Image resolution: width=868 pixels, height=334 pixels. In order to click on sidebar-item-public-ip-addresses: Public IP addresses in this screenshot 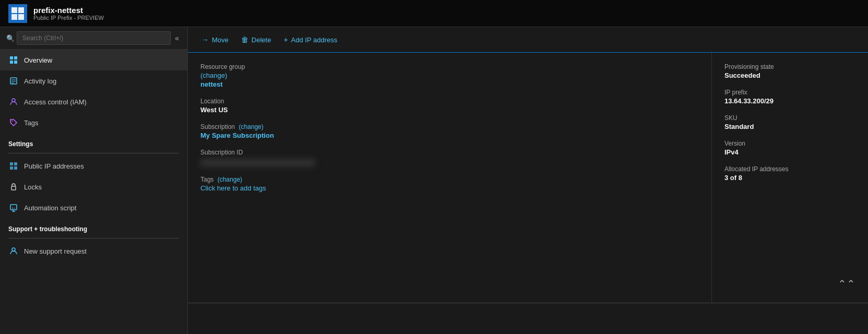, I will do `click(94, 166)`.